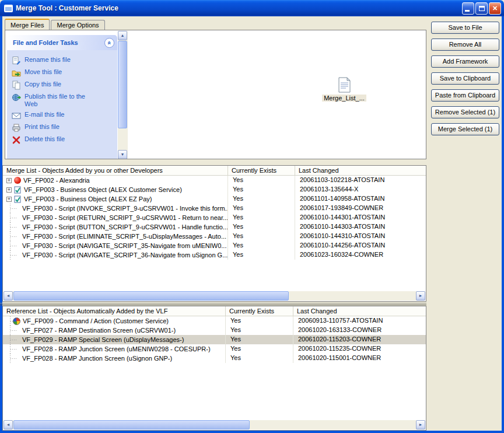  What do you see at coordinates (63, 128) in the screenshot?
I see `task-print-file: Print this file` at bounding box center [63, 128].